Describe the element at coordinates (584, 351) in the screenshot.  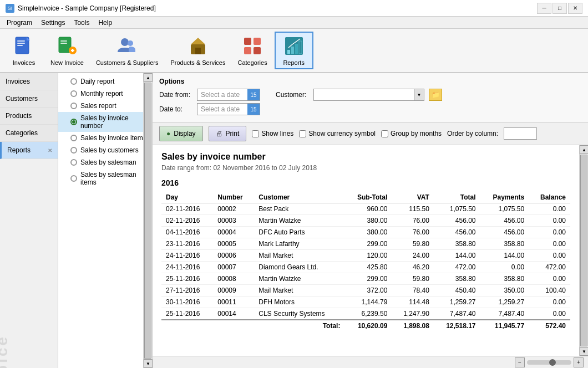
I see `scroll-down-right-btn: ▼` at that location.